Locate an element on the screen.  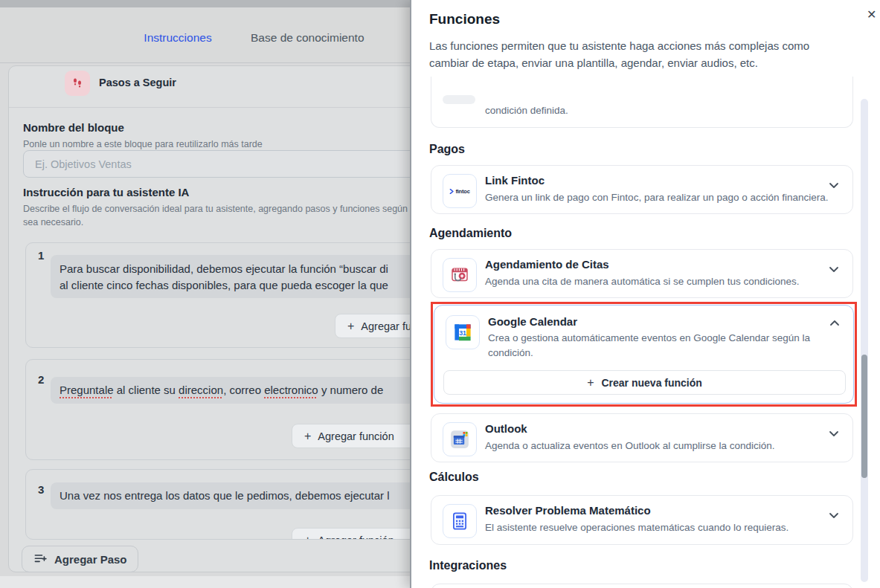
scrollbar-track is located at coordinates (864, 340).